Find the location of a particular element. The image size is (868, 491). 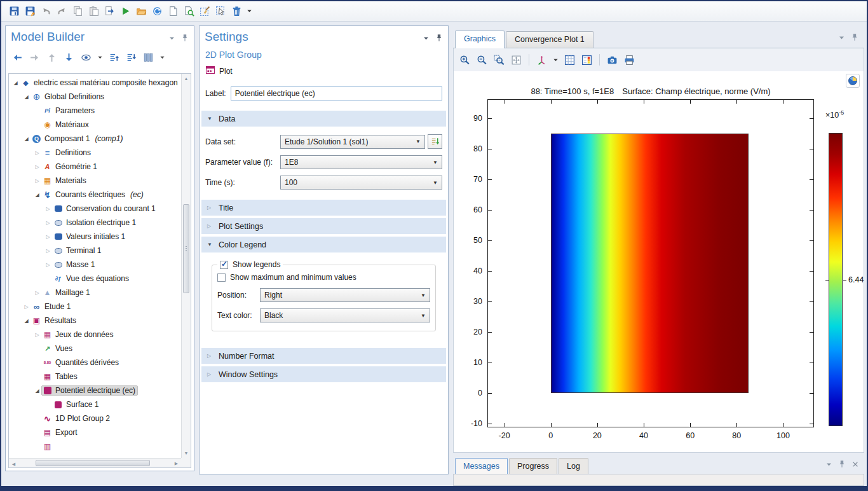

section-title: ▷ Title is located at coordinates (324, 207).